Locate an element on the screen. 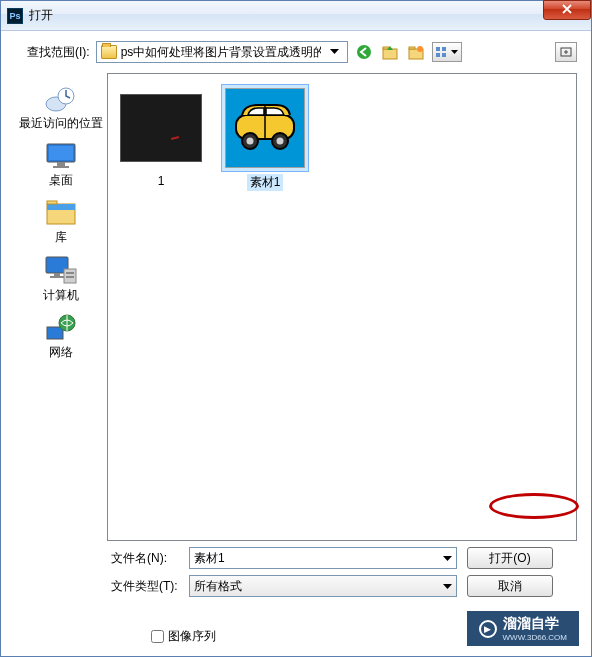 Image resolution: width=592 pixels, height=657 pixels. place-recent: 最近访问的位置 is located at coordinates (61, 106).